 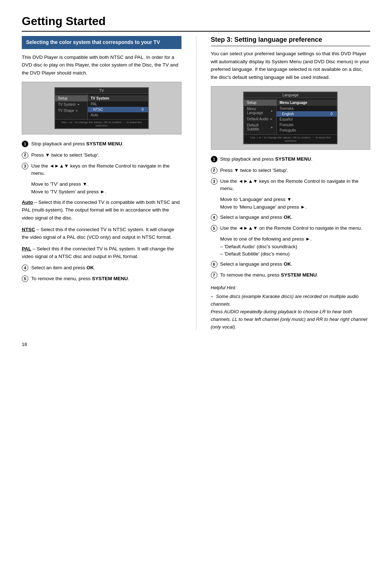 What do you see at coordinates (102, 279) in the screenshot?
I see `left-step-5: 5 To remove the menu, press SYSTEM MENU.` at bounding box center [102, 279].